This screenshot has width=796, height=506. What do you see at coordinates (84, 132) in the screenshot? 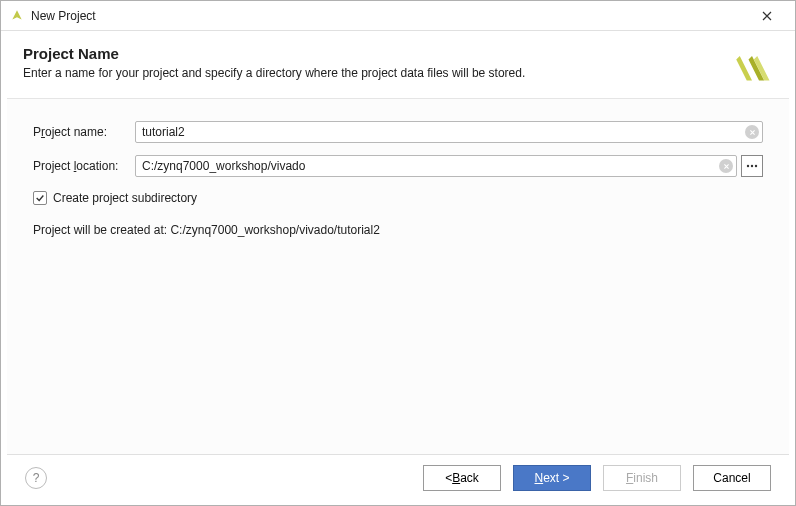
I see `project-name-label: Project name:` at bounding box center [84, 132].